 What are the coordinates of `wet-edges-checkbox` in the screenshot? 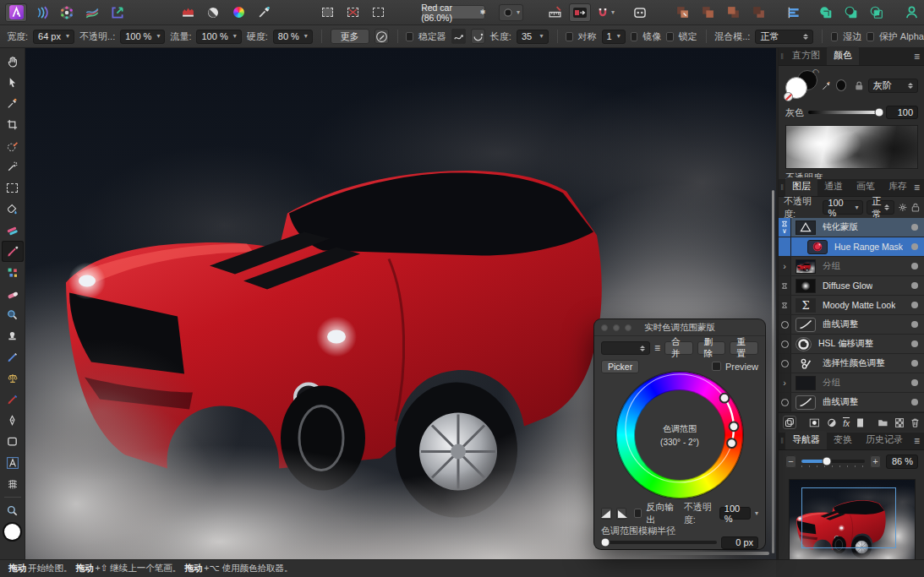 It's located at (834, 37).